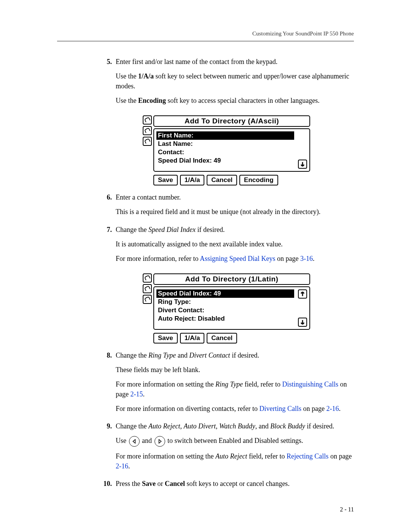 The width and height of the screenshot is (411, 532). I want to click on step-body: Enter first and/or last name of the cont…, so click(235, 83).